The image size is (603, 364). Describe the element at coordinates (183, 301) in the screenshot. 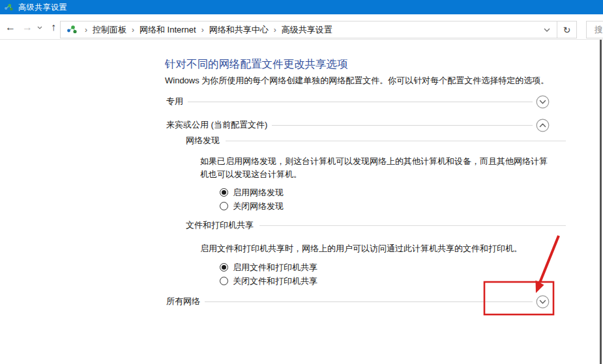

I see `section-all-networks-label: 所有网络` at that location.